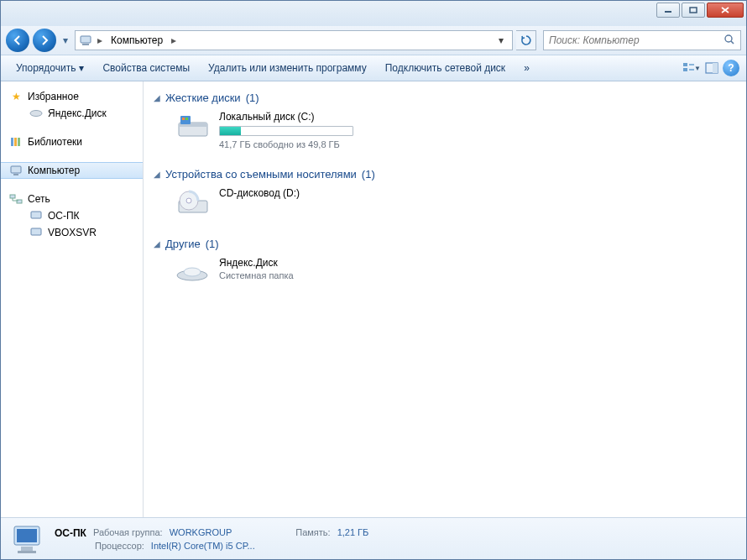 This screenshot has height=560, width=747. Describe the element at coordinates (203, 97) in the screenshot. I see `category-title: Жесткие диски` at that location.